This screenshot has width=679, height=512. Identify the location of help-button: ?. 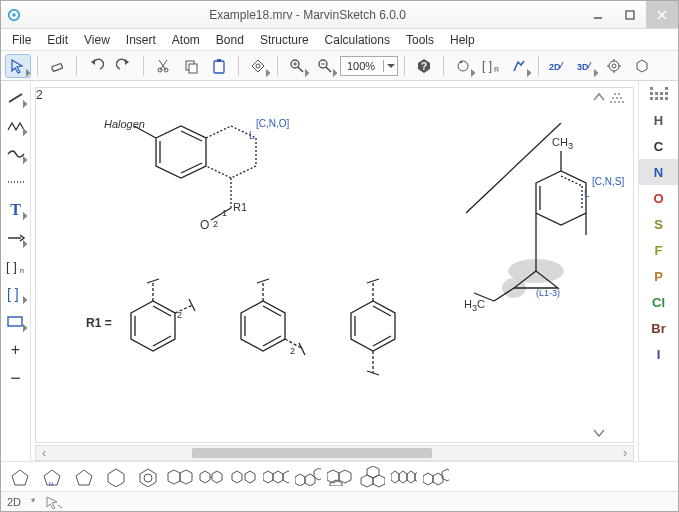
(424, 66).